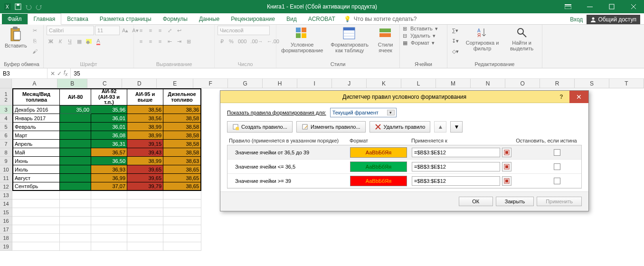 This screenshot has width=644, height=266. I want to click on cell-month: Июнь, so click(36, 161).